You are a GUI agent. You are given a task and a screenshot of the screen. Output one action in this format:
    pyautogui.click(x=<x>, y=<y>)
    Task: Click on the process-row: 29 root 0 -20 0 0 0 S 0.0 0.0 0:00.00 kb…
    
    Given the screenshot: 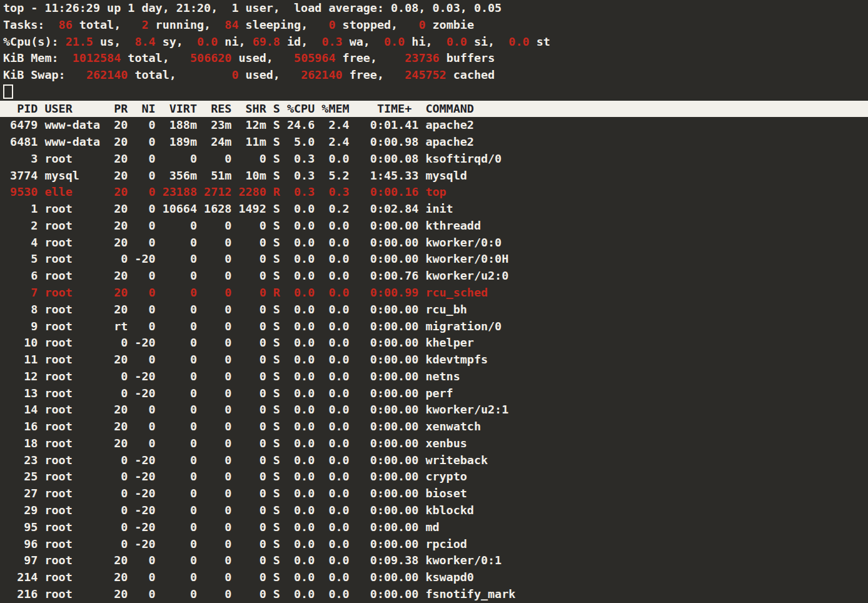 What is the action you would take?
    pyautogui.click(x=434, y=510)
    